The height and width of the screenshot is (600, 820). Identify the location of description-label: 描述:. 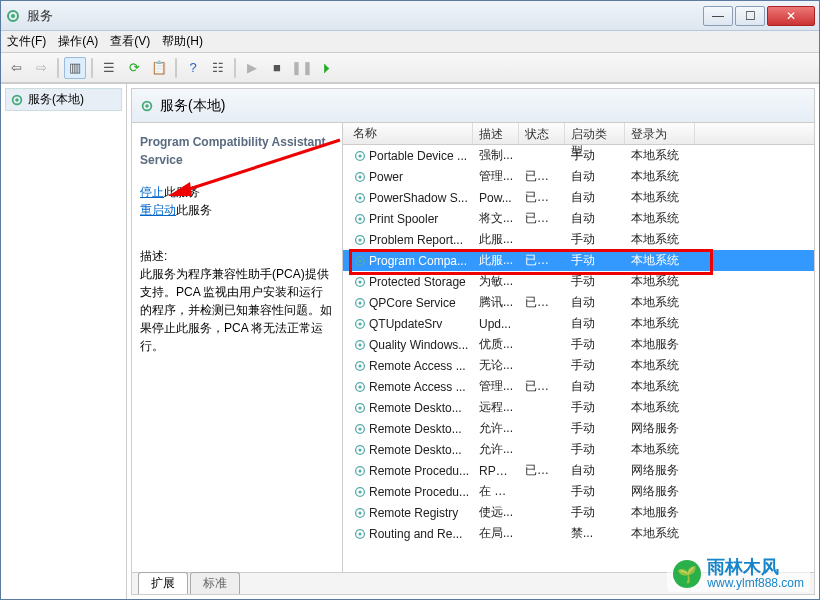
(237, 256).